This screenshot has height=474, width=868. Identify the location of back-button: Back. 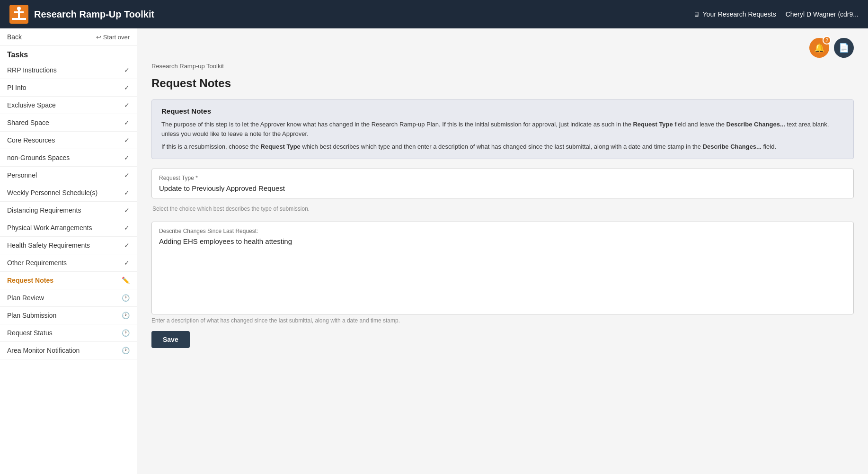
(14, 37).